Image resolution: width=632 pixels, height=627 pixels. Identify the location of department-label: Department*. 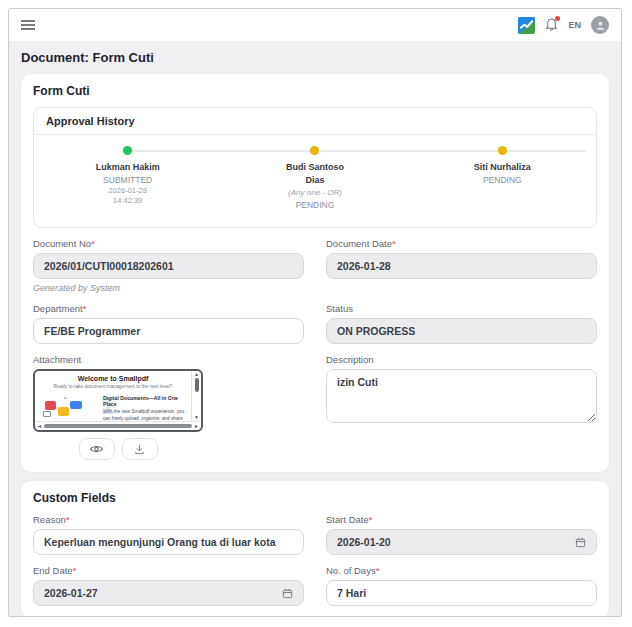
(168, 308).